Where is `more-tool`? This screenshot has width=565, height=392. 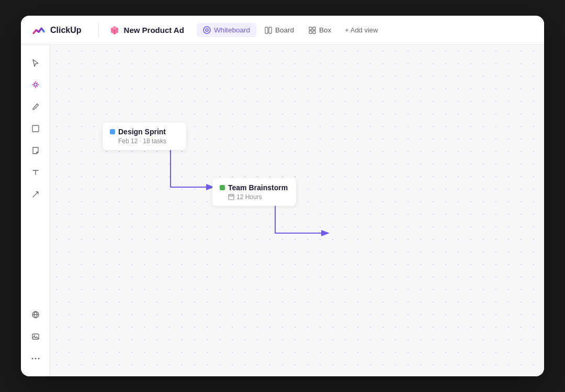 more-tool is located at coordinates (36, 359).